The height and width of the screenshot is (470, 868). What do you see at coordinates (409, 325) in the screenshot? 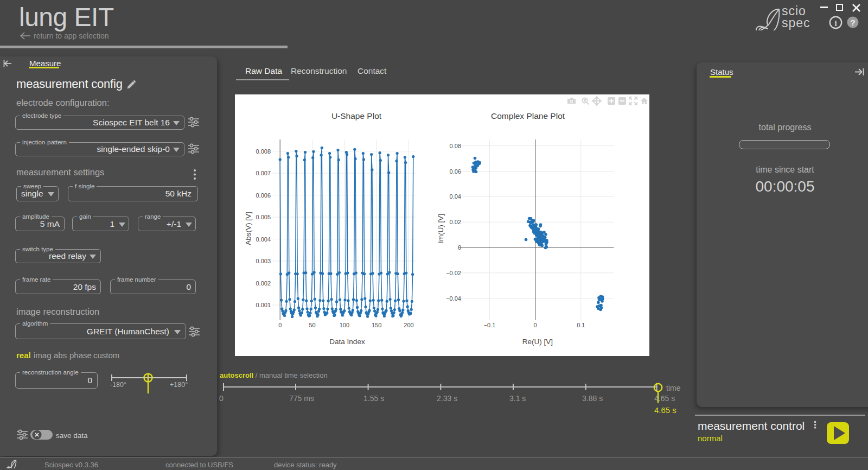
I see `svg-text: 200` at bounding box center [409, 325].